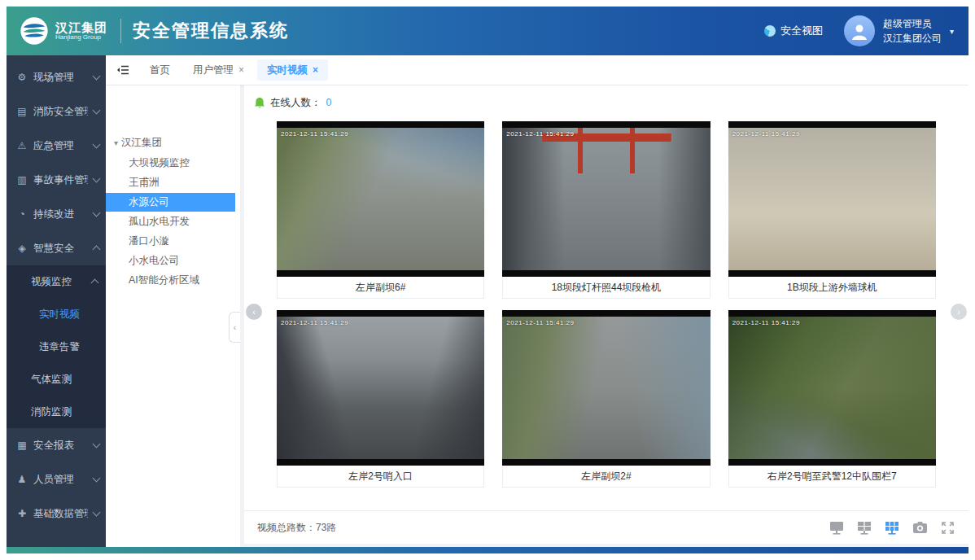 The height and width of the screenshot is (560, 975). Describe the element at coordinates (537, 70) in the screenshot. I see `tab-bar: 首页 用户管理 × 实时视频 ×` at that location.